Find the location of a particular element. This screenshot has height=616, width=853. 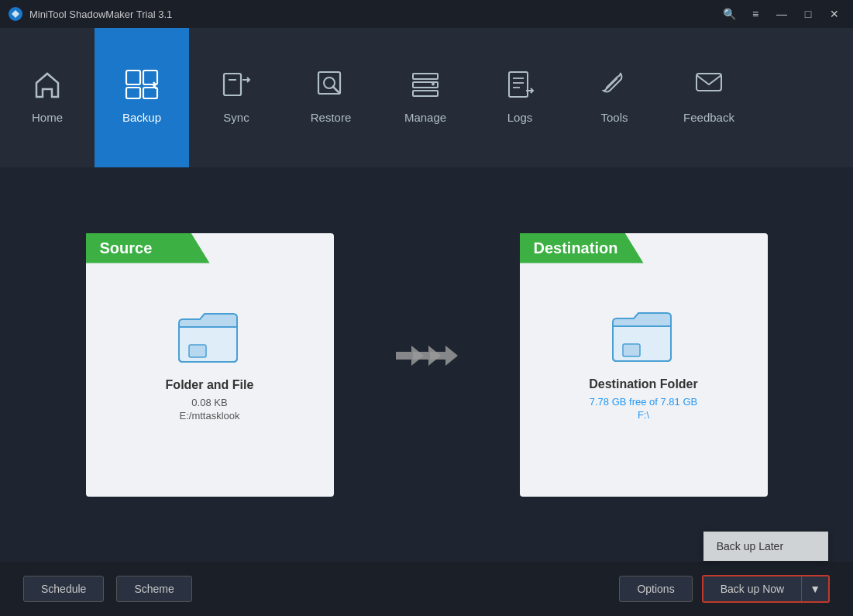

logs-icon is located at coordinates (520, 87).